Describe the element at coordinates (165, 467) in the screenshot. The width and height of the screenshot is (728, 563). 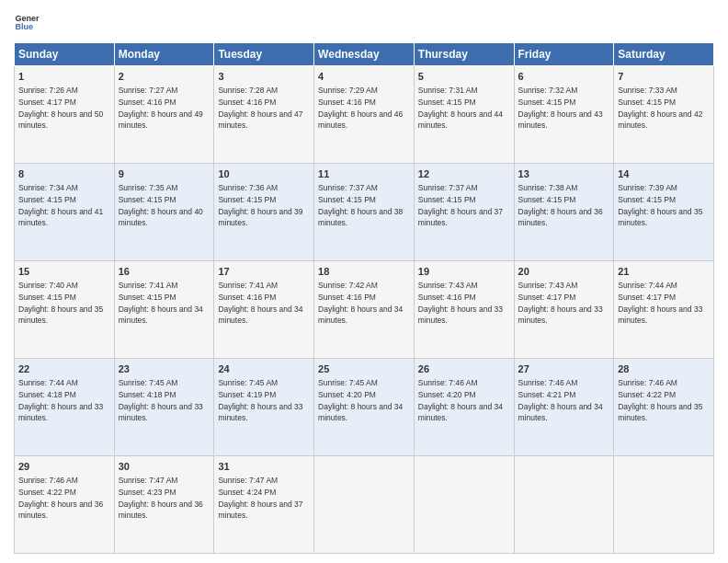
I see `day-number: 30` at that location.